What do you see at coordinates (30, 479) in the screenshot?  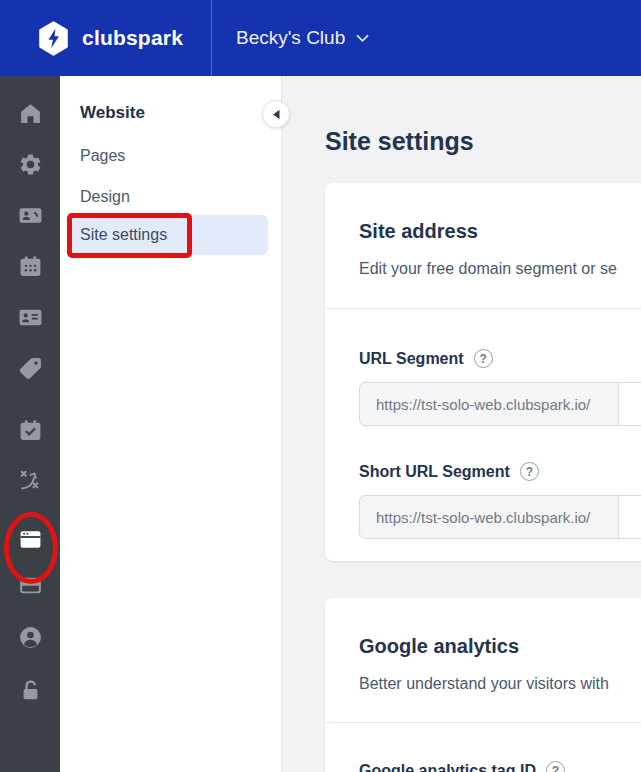 I see `tactics-icon` at bounding box center [30, 479].